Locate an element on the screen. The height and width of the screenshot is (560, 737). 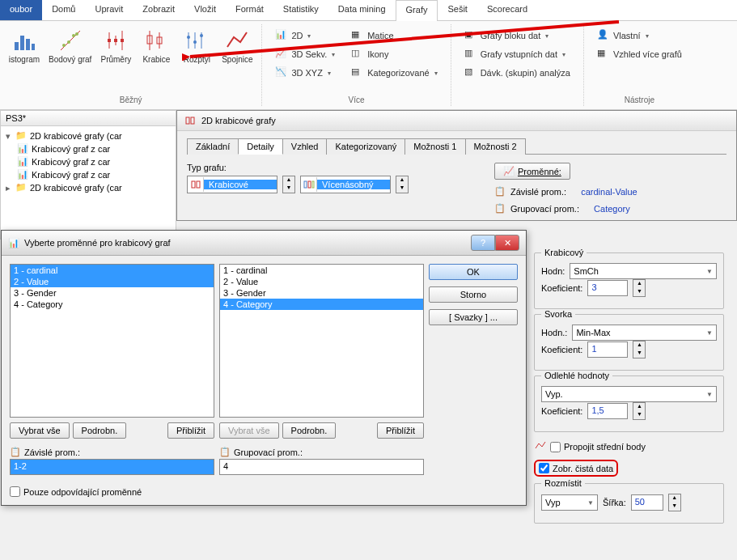
fieldset-svorka: Svorka Hodn.:Min-Max▼ Koeficient:1▲▼ is located at coordinates (629, 342).